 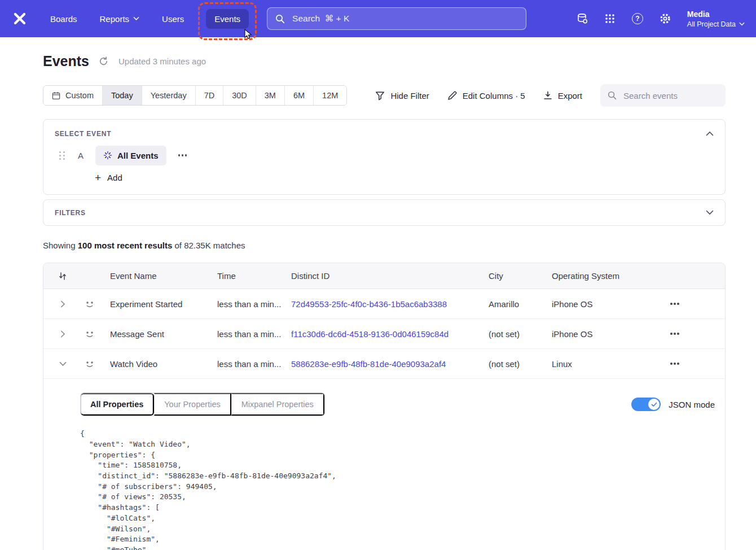 I want to click on nav-item-reports: Reports, so click(x=120, y=19).